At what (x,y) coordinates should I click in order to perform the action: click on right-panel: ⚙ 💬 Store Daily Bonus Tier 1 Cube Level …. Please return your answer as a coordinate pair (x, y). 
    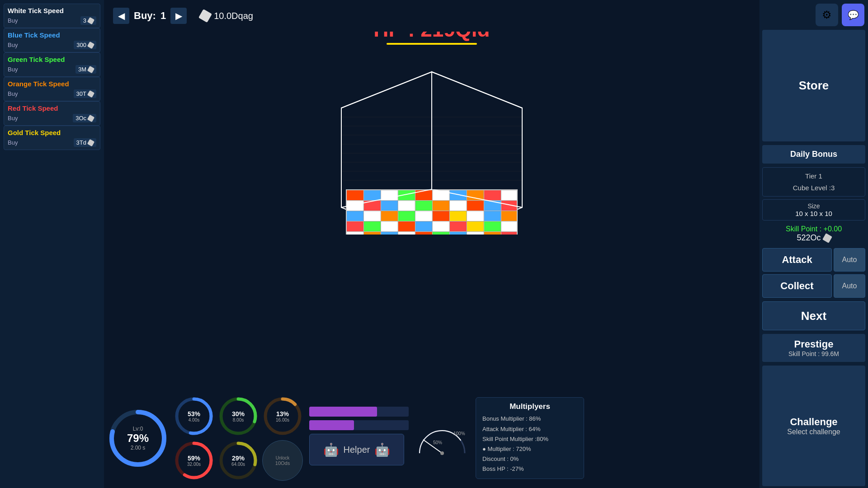
    Looking at the image, I should click on (814, 244).